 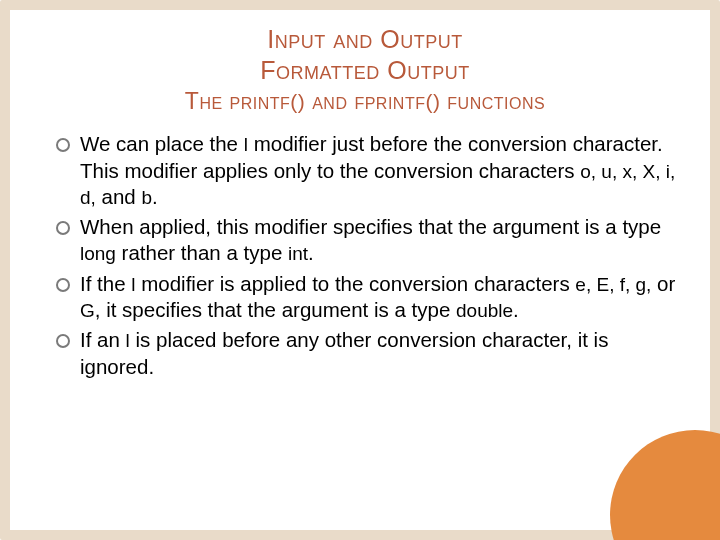 What do you see at coordinates (365, 102) in the screenshot?
I see `title-line-3: The printf() and fprintf() functions` at bounding box center [365, 102].